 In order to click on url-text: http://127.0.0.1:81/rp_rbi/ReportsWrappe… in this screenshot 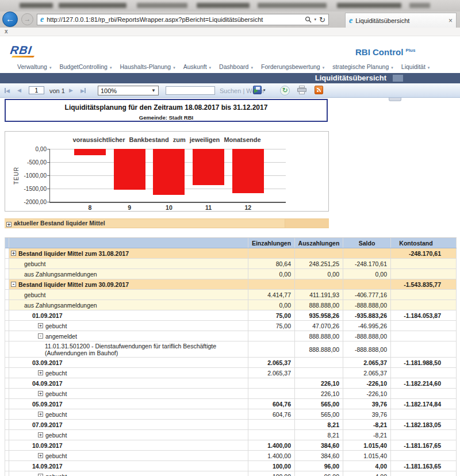, I will do `click(174, 20)`.